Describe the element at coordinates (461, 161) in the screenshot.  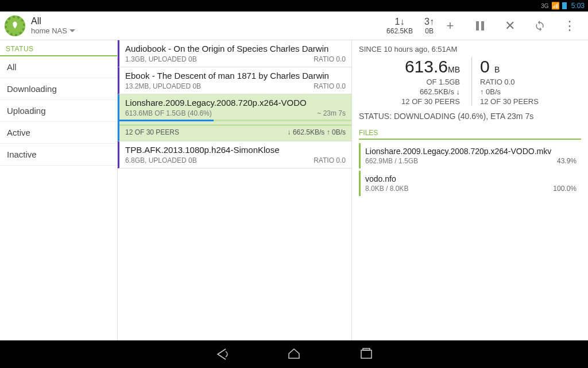
I see `file-size: 662.9MB / 1.5GB` at that location.